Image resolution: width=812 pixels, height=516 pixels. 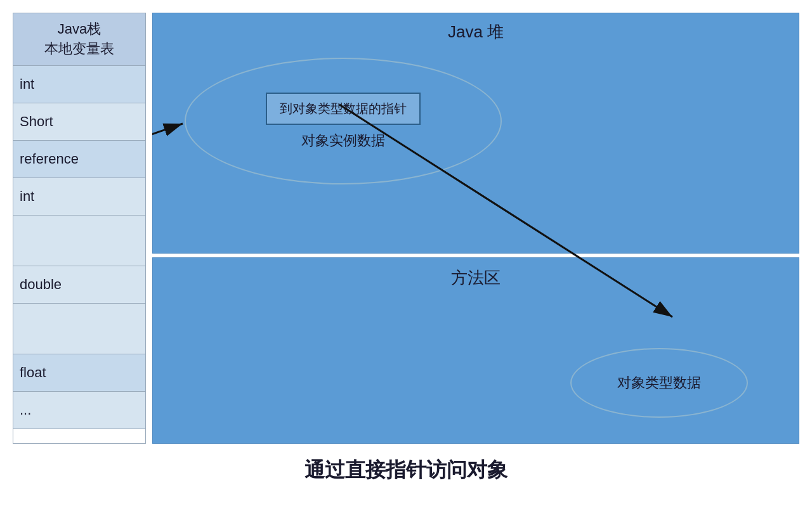 What do you see at coordinates (79, 160) in the screenshot?
I see `list-item: reference` at bounding box center [79, 160].